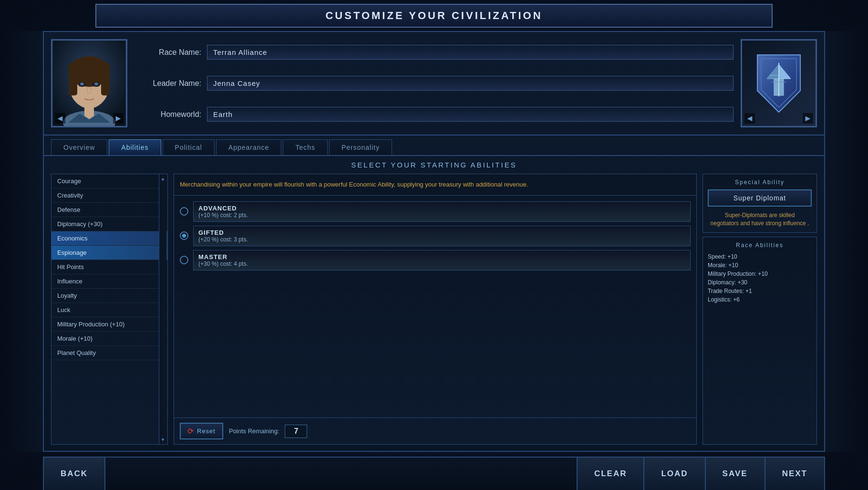 This screenshot has height=490, width=868. What do you see at coordinates (168, 83) in the screenshot?
I see `leader-name-label: Leader Name:` at bounding box center [168, 83].